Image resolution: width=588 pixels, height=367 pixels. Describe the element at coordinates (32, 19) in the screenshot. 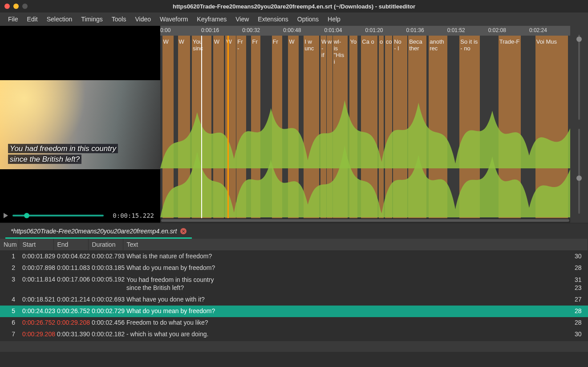

I see `menu-edit: Edit` at that location.